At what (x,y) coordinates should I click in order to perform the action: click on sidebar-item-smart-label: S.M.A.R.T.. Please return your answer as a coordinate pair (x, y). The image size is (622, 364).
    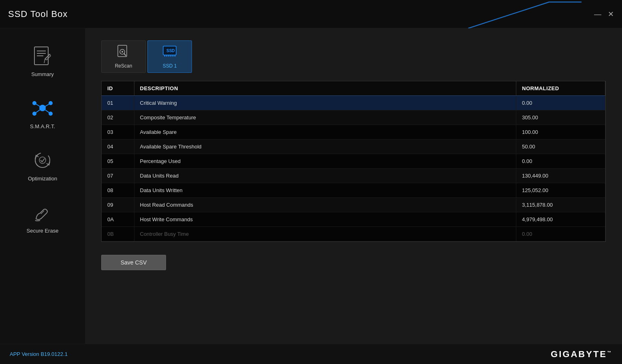
    Looking at the image, I should click on (43, 126).